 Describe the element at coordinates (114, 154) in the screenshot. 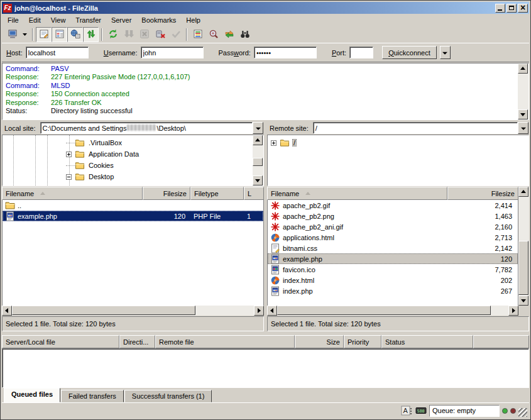

I see `tree-item-label: Application Data` at that location.